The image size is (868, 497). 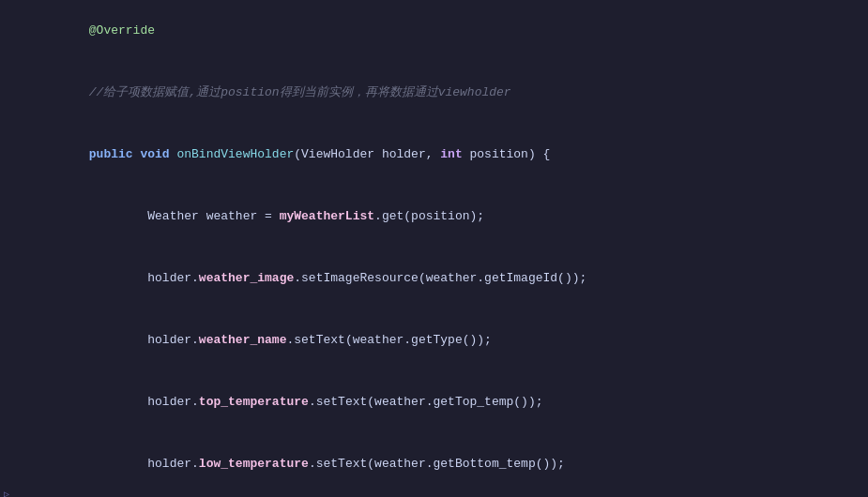 I want to click on line-content: @Override, so click(x=452, y=31).